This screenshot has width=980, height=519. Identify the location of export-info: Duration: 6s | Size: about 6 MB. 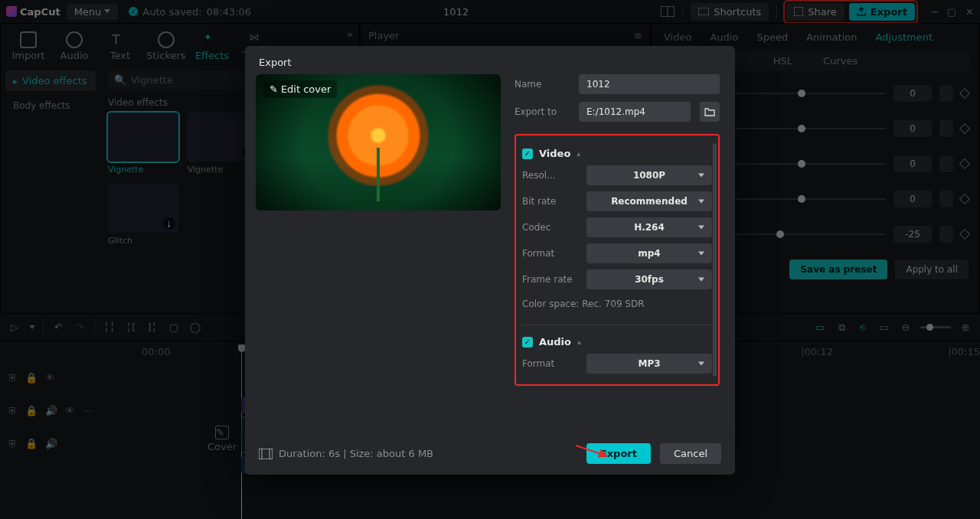
(356, 453).